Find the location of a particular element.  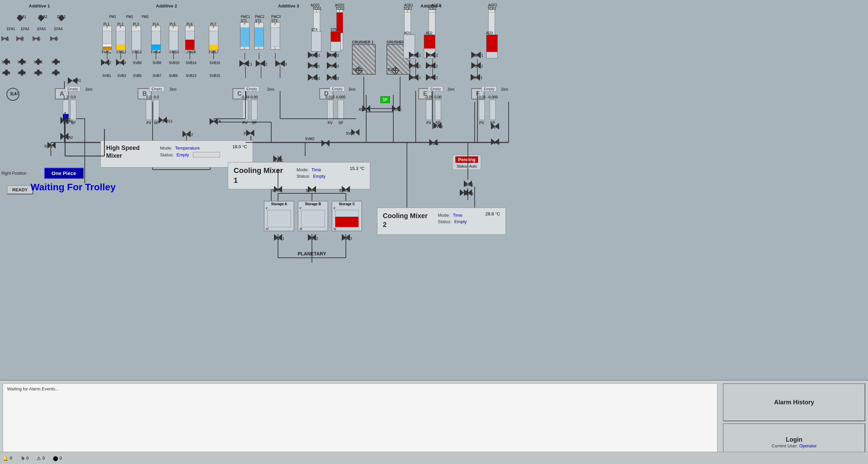

pv-c-value: -0.04 is located at coordinates (245, 97).